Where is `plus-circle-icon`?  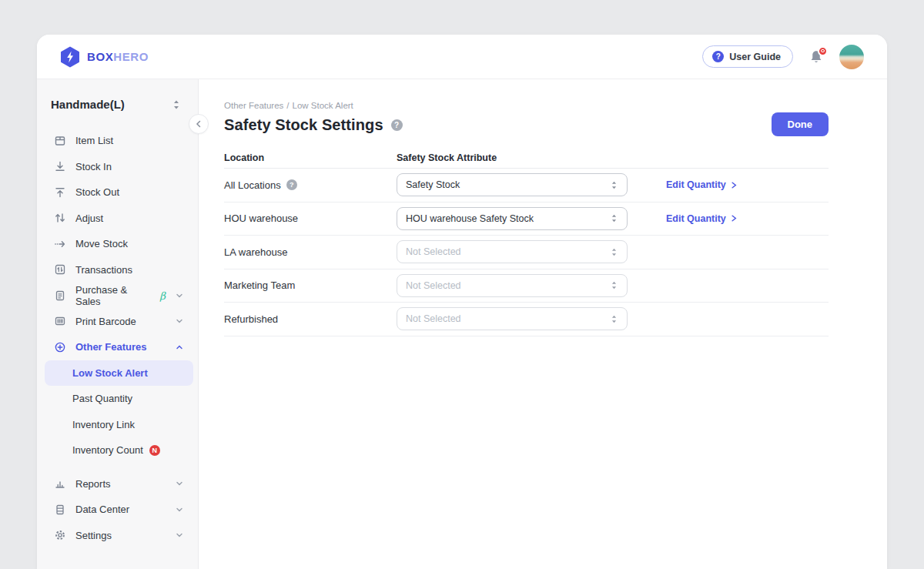 plus-circle-icon is located at coordinates (60, 347).